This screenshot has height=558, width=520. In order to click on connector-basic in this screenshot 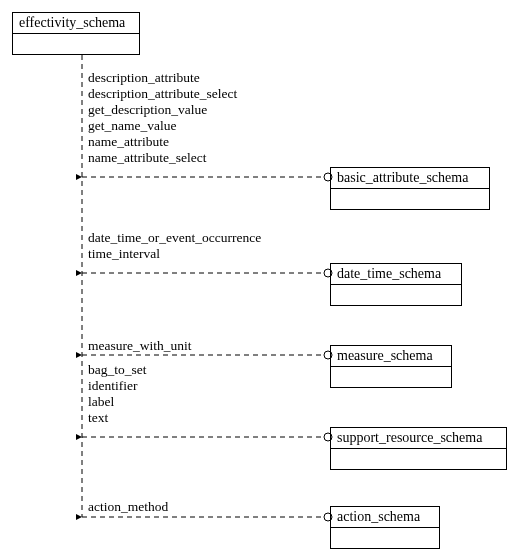, I will do `click(207, 177)`.